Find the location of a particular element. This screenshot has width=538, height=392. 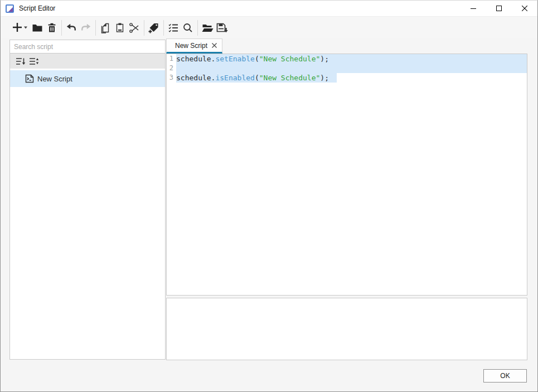

close-button is located at coordinates (525, 8).